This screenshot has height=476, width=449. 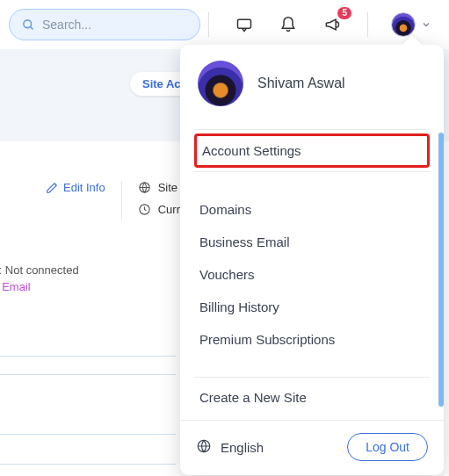 I want to click on edit-info-label: Edit Info, so click(x=84, y=188).